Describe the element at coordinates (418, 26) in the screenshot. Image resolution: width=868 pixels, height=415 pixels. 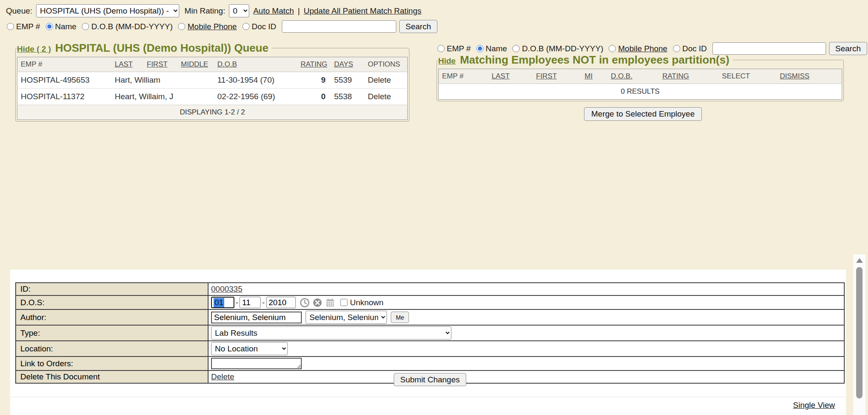
I see `left-search-button: Search` at that location.